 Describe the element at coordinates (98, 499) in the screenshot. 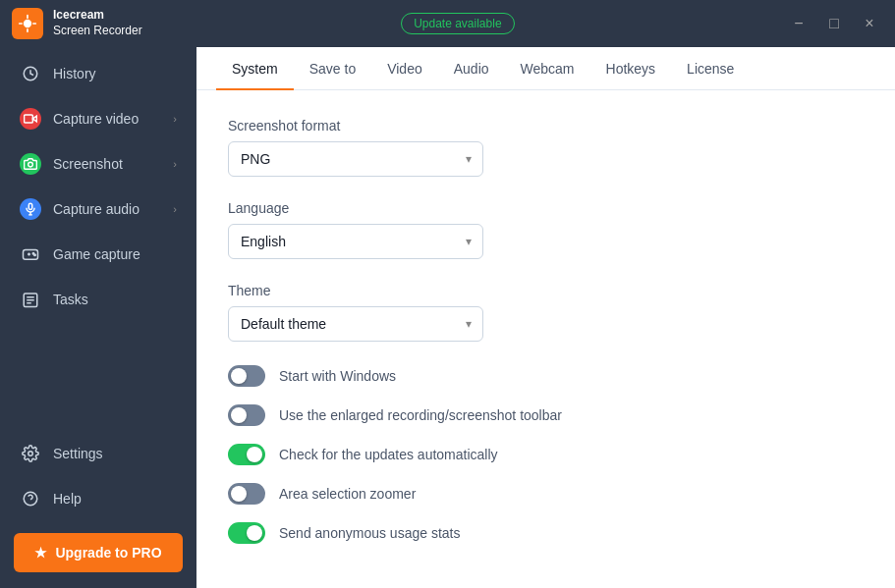

I see `sidebar-item-help: Help` at that location.